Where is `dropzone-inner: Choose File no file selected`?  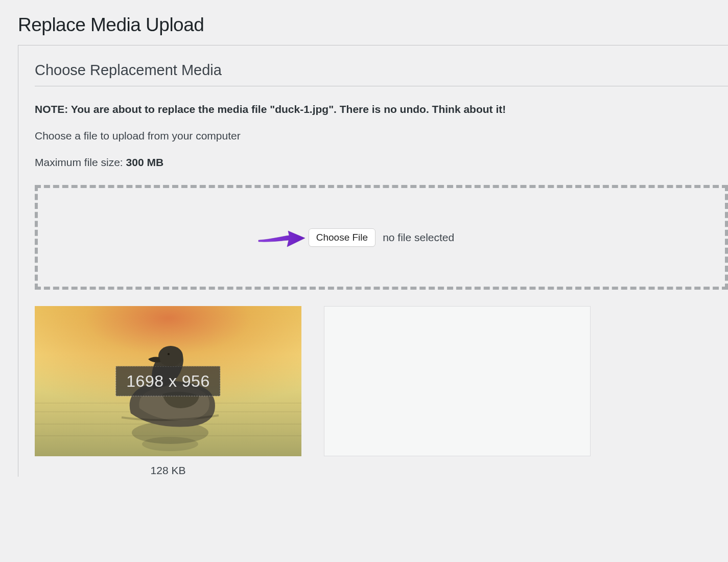
dropzone-inner: Choose File no file selected is located at coordinates (381, 238).